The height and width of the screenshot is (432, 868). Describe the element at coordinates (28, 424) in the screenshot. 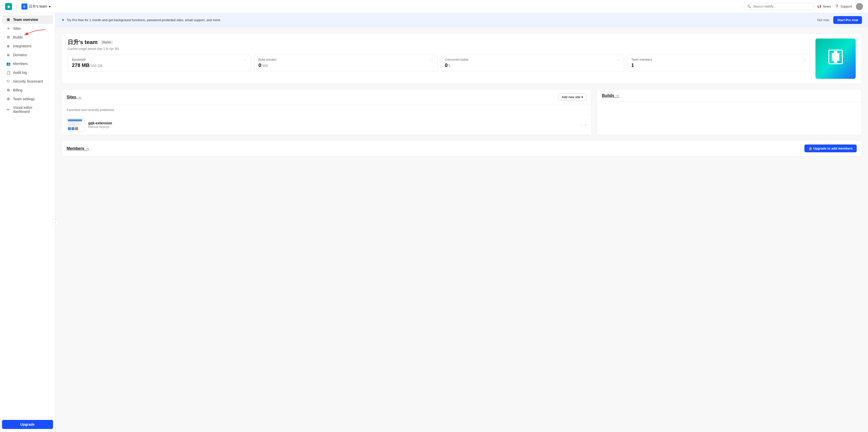

I see `upgrade-button: Upgrade` at that location.